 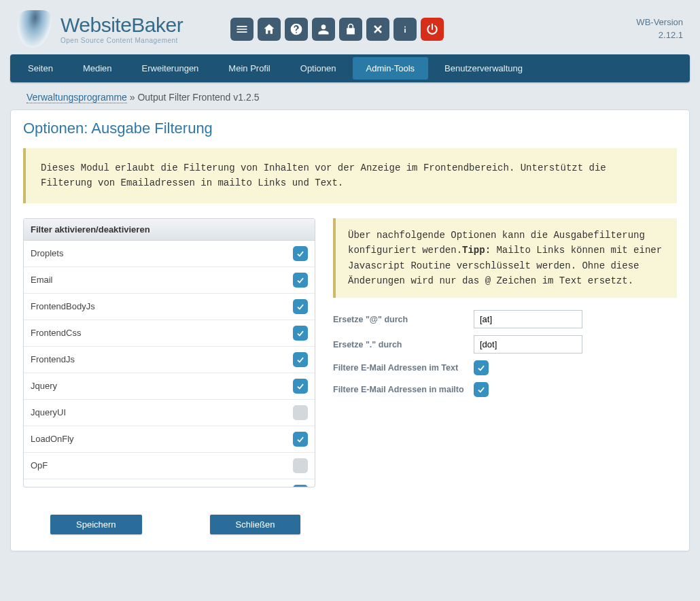 What do you see at coordinates (659, 29) in the screenshot?
I see `version-info: WB-Version 2.12.1` at bounding box center [659, 29].